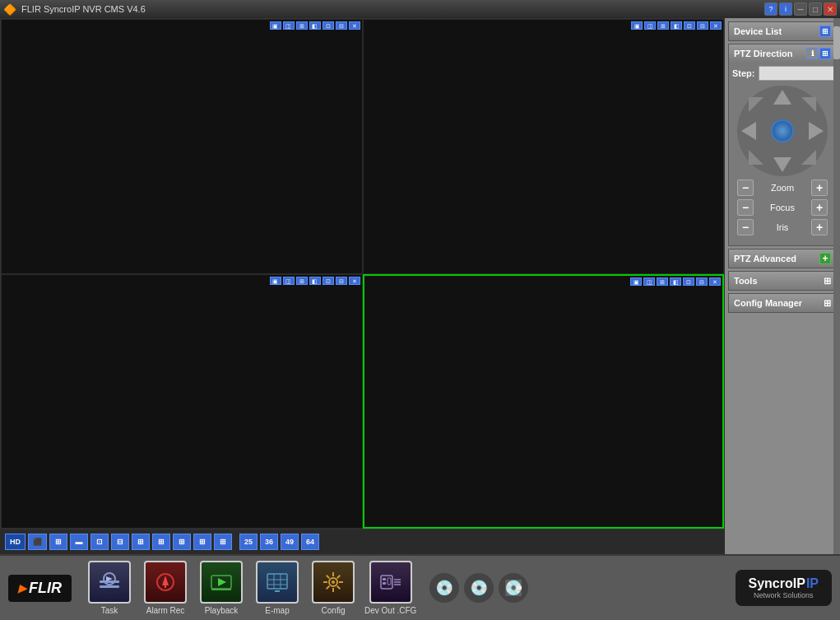 Image resolution: width=840 pixels, height=620 pixels. I want to click on cell-icon-2a: ▣, so click(637, 26).